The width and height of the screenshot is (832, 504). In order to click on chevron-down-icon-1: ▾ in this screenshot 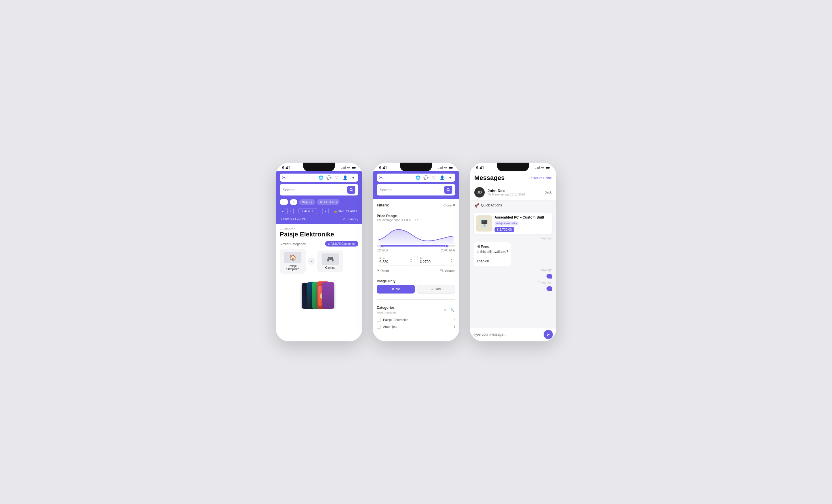, I will do `click(353, 177)`.